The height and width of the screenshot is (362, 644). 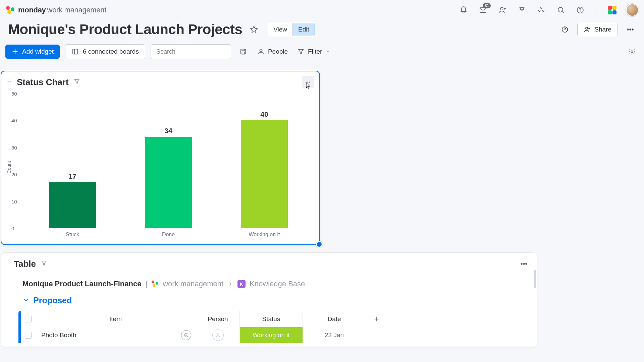 I want to click on workspaces-icon, so click(x=541, y=10).